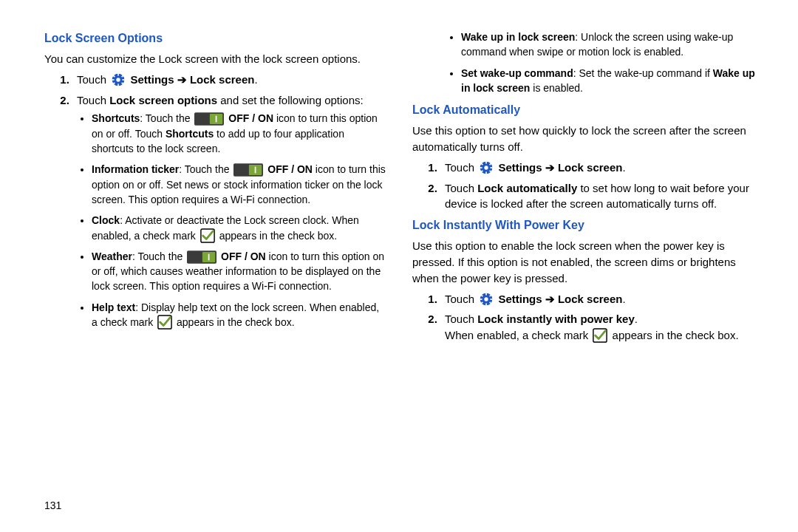 The image size is (798, 532). I want to click on instant-step-2: Touch Lock instantly with power key. Whe…, so click(601, 327).